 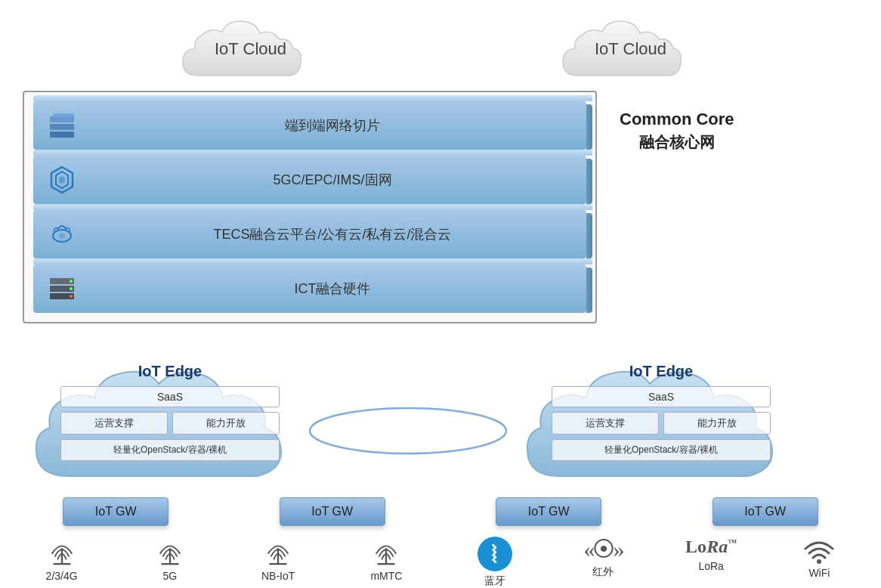 I want to click on layers-icon, so click(x=62, y=125).